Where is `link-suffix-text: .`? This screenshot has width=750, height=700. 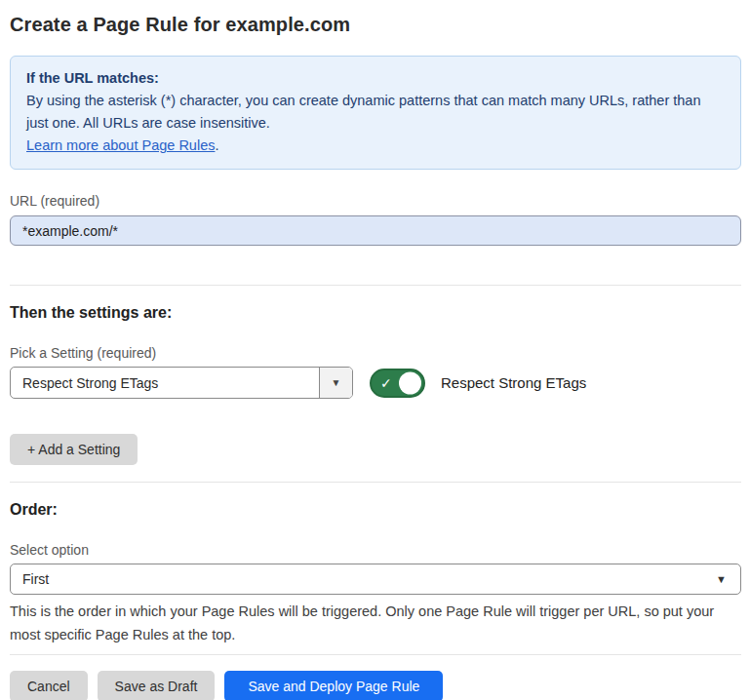
link-suffix-text: . is located at coordinates (217, 145).